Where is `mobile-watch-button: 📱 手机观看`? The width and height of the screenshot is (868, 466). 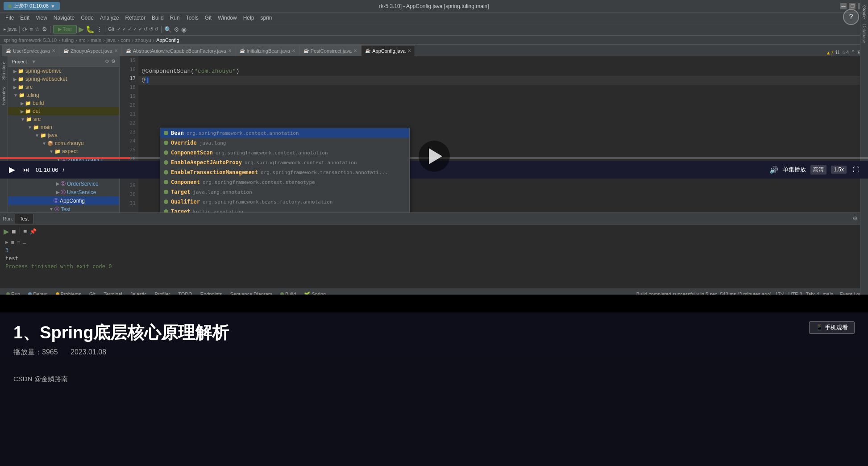 mobile-watch-button: 📱 手机观看 is located at coordinates (832, 328).